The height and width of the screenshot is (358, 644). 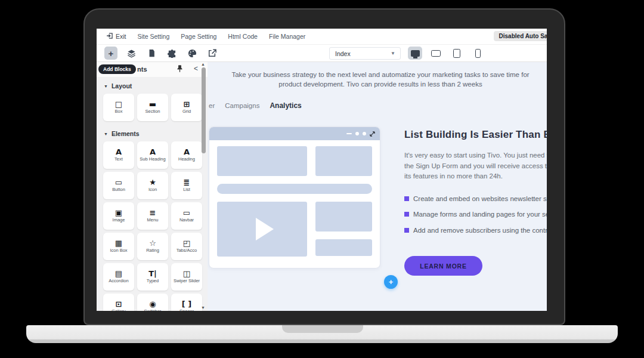 I want to click on autosave-toggle-button: Disabled Auto Sav, so click(x=520, y=36).